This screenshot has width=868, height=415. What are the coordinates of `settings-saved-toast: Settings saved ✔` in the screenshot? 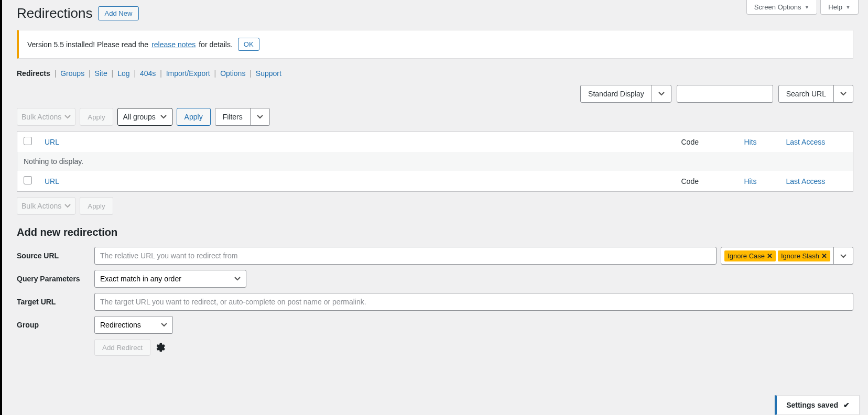 It's located at (817, 405).